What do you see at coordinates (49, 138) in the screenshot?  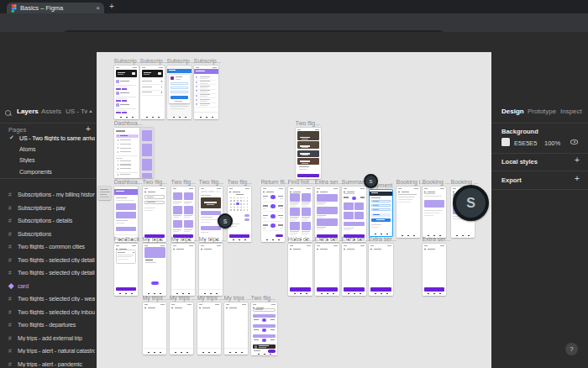 I see `page-item: ✓US - Two flights to same arrival` at bounding box center [49, 138].